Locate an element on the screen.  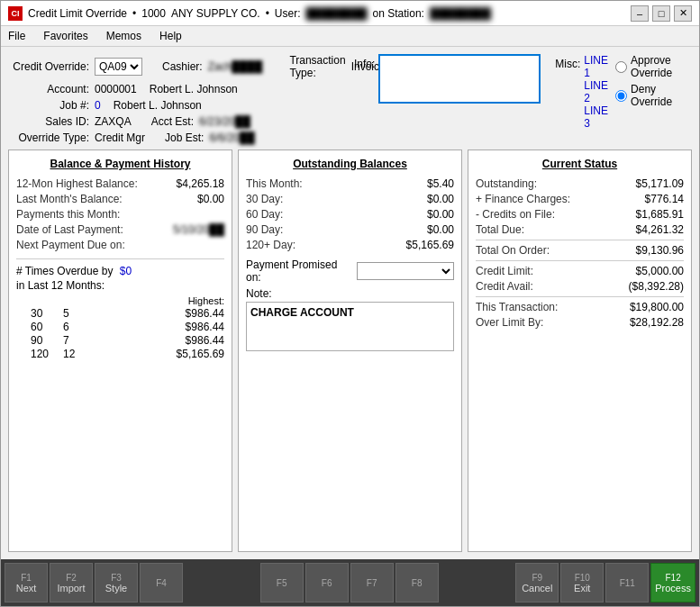
status-value-6: ($8,392.28) is located at coordinates (656, 286).